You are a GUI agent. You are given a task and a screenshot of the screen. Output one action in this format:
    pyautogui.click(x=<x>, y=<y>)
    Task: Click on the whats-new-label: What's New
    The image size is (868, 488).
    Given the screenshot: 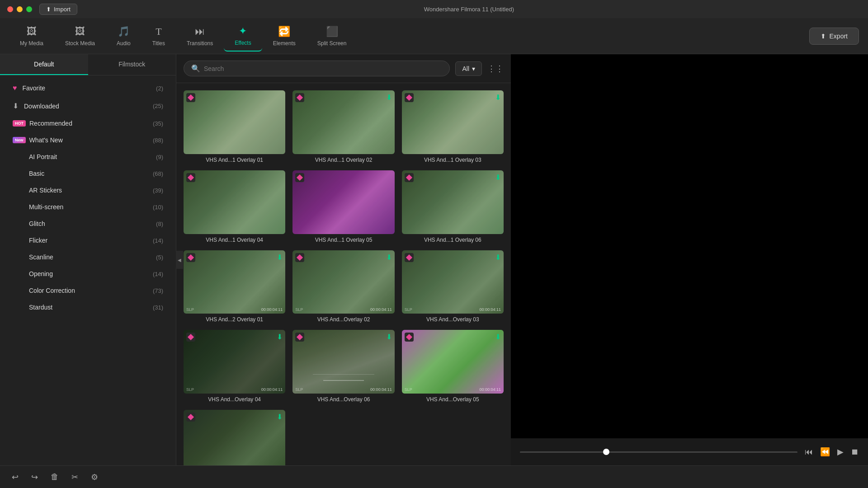 What is the action you would take?
    pyautogui.click(x=91, y=140)
    